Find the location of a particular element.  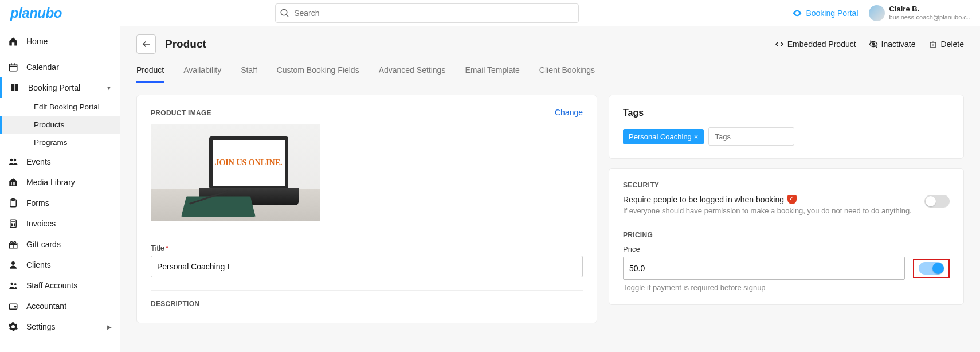

back-button is located at coordinates (146, 44).